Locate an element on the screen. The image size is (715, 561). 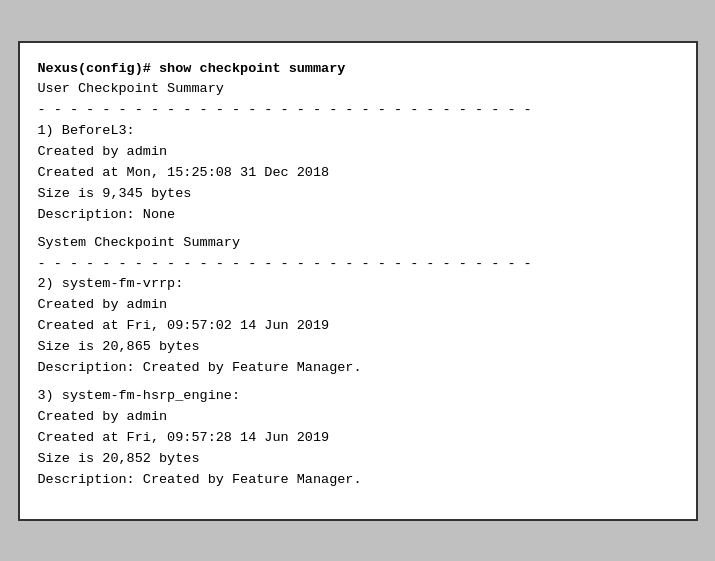
checkpoint3-description: Description: Created by Feature Manager. is located at coordinates (358, 480).